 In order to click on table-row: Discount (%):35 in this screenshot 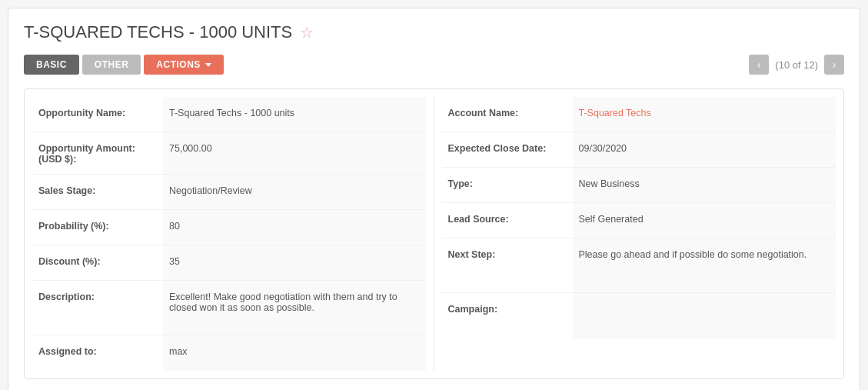, I will do `click(229, 263)`.